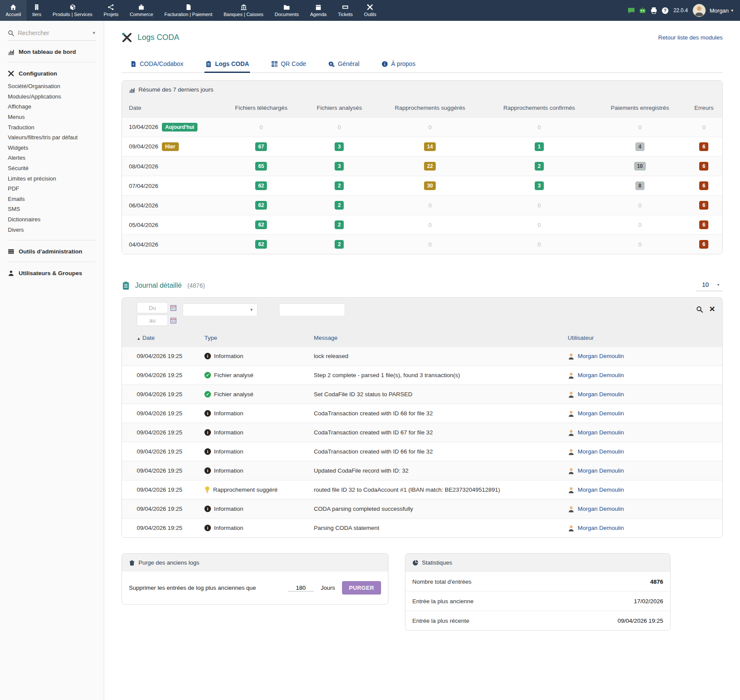  What do you see at coordinates (157, 65) in the screenshot?
I see `tab-coda-codabox: CODA/Codabox` at bounding box center [157, 65].